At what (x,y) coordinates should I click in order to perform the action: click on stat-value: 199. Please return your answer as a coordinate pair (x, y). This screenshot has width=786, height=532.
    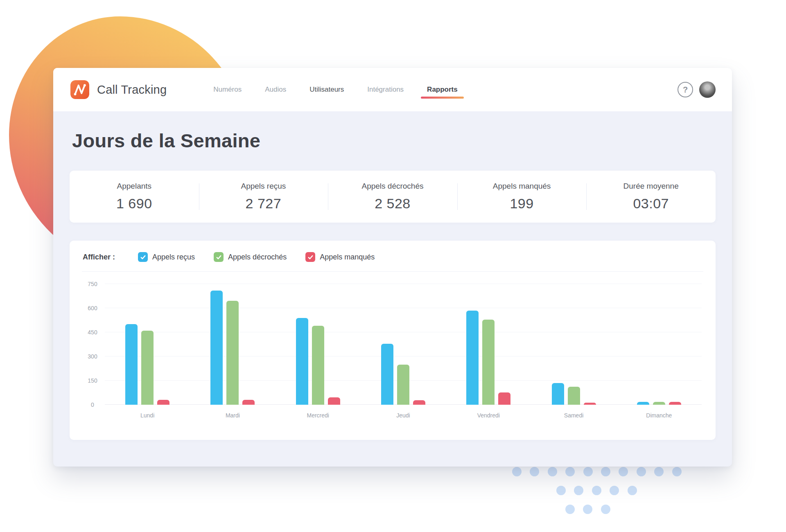
    Looking at the image, I should click on (522, 204).